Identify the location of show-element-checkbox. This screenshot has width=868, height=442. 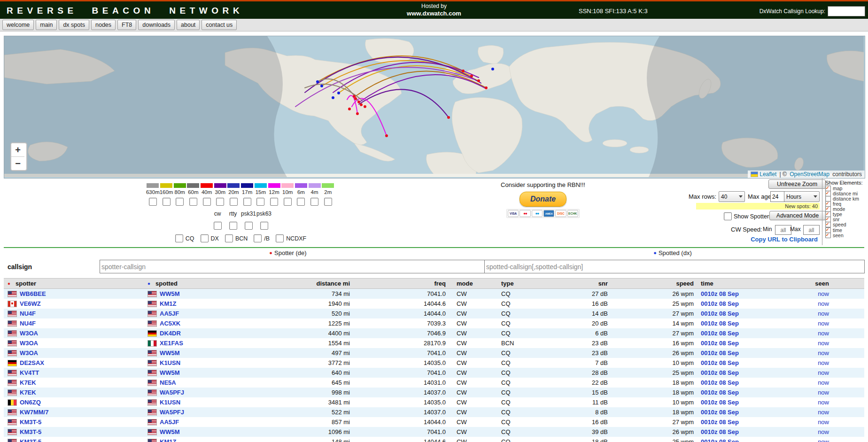
(828, 235).